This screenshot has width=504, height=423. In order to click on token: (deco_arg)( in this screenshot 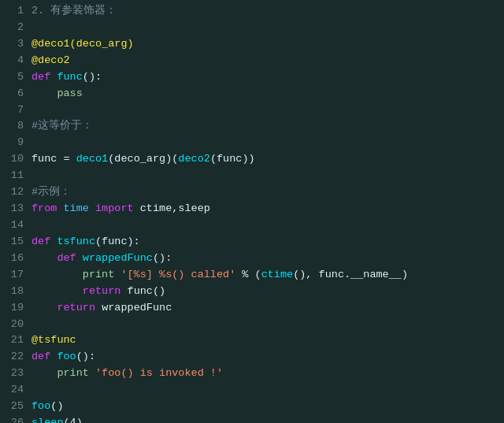, I will do `click(143, 159)`.